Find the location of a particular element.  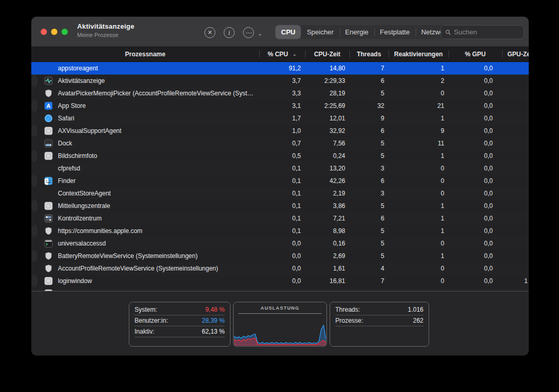

process-name-cell: loginwindow is located at coordinates (145, 281).